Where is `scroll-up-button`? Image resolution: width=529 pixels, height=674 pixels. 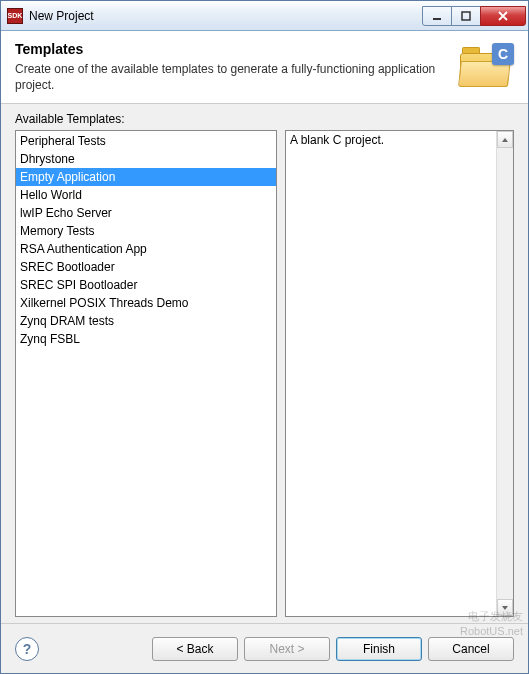 scroll-up-button is located at coordinates (505, 140).